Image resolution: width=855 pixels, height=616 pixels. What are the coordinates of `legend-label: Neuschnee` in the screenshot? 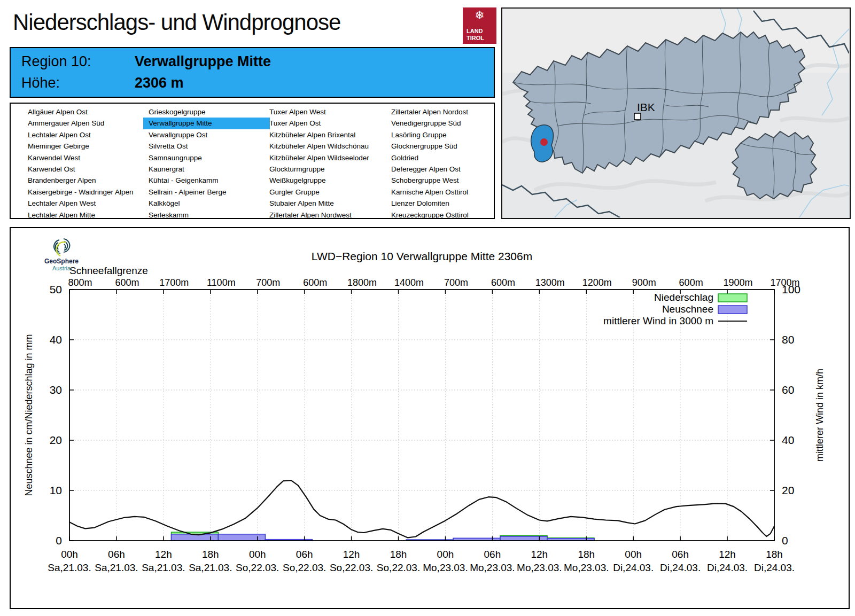 It's located at (688, 309).